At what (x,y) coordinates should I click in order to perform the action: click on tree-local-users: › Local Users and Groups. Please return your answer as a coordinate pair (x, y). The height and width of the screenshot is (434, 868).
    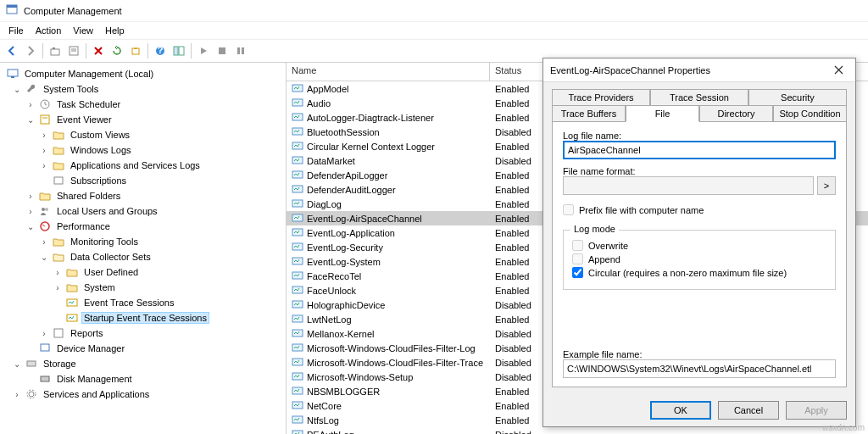
    Looking at the image, I should click on (142, 211).